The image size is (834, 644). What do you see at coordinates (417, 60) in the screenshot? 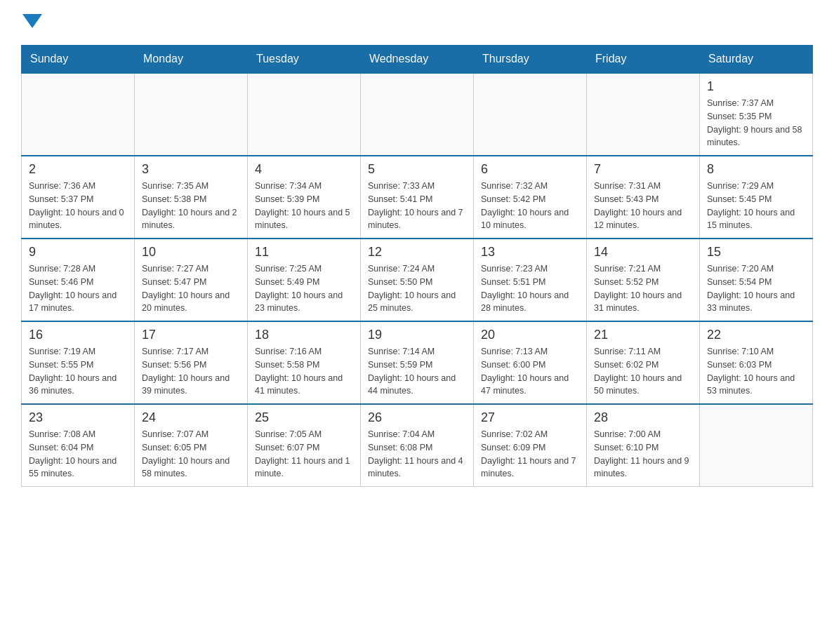
I see `weekday-header-wednesday: Wednesday` at bounding box center [417, 60].